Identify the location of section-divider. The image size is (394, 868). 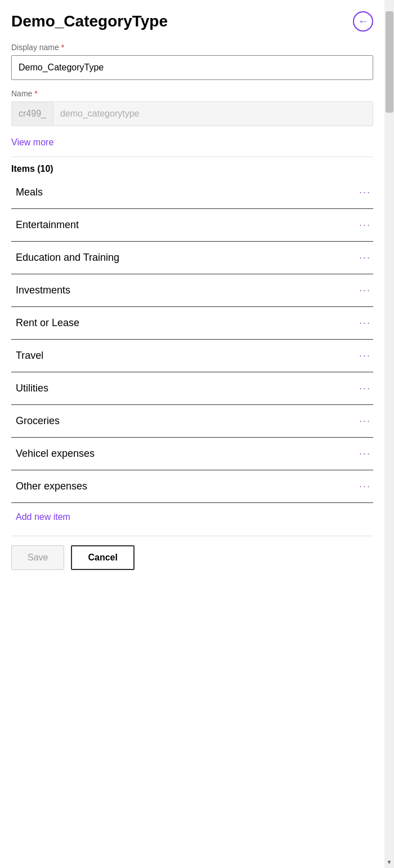
(192, 157).